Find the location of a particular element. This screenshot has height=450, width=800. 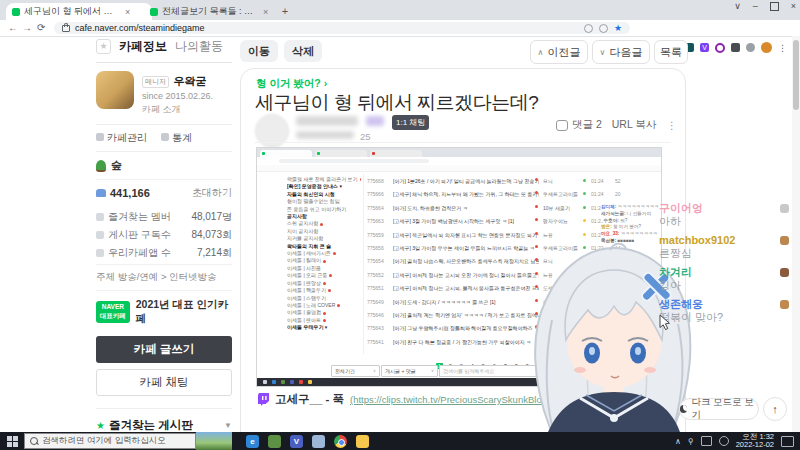

nested-board-item: 지이 공지사항 is located at coordinates (324, 232).